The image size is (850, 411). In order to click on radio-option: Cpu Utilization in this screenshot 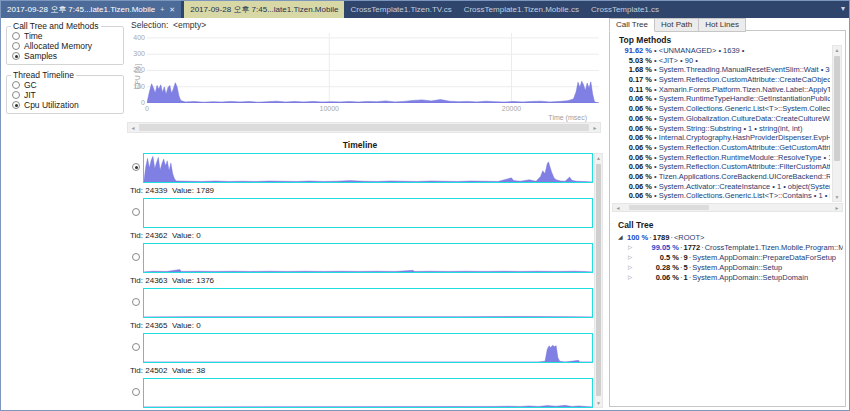, I will do `click(66, 105)`.